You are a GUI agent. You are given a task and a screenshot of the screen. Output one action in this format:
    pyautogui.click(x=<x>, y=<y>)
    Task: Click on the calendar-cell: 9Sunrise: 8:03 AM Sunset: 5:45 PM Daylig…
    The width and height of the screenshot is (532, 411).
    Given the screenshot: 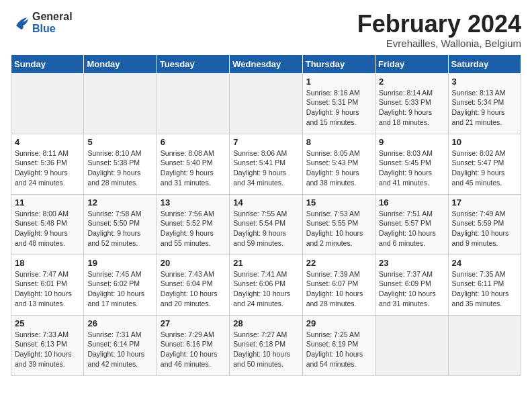 What is the action you would take?
    pyautogui.click(x=412, y=164)
    